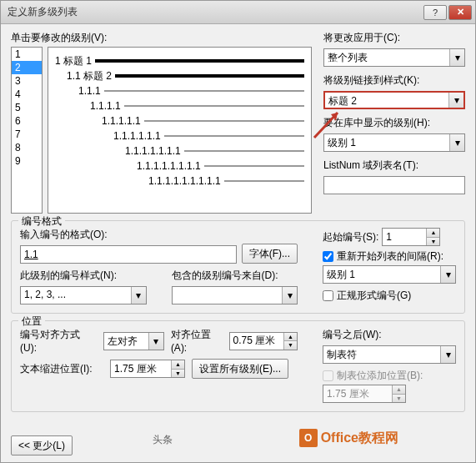 The image size is (476, 463). I want to click on level-to-modify-label: 单击要修改的级别(V):, so click(162, 38).